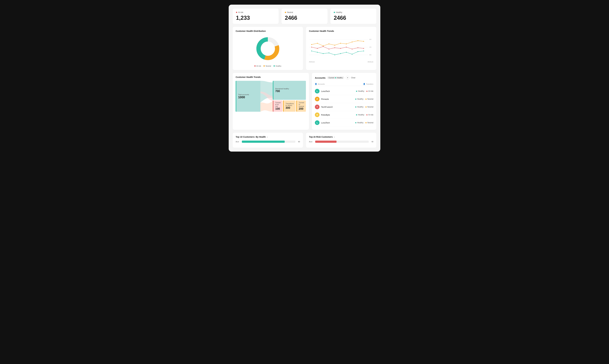  I want to click on top-atrisk-bar-label: Acct, so click(311, 142).